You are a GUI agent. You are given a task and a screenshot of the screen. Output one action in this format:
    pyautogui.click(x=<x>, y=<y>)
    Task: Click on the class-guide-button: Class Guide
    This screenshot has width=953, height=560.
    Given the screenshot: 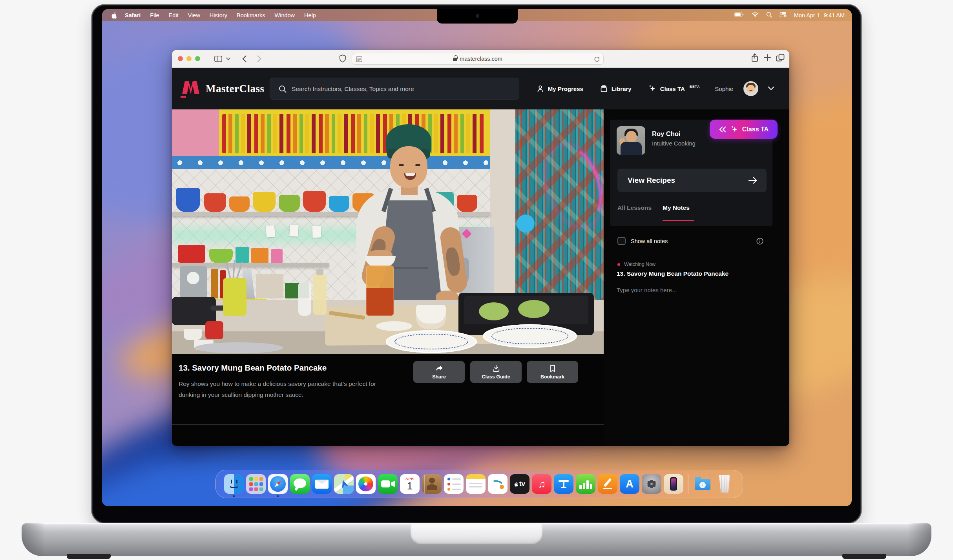 What is the action you would take?
    pyautogui.click(x=496, y=372)
    